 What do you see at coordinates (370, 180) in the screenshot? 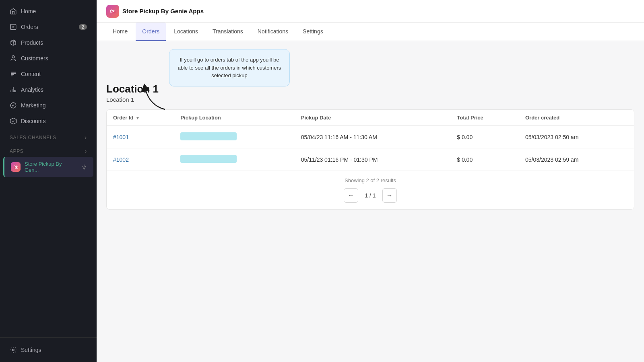
I see `showing-text: Showing 2 of 2 results` at bounding box center [370, 180].